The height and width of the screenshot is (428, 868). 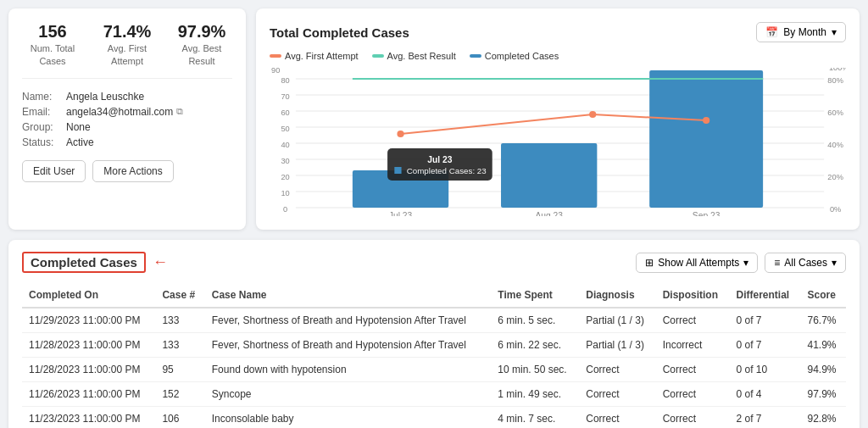 What do you see at coordinates (127, 54) in the screenshot?
I see `stat-first-attempt-label: Avg. FirstAttempt` at bounding box center [127, 54].